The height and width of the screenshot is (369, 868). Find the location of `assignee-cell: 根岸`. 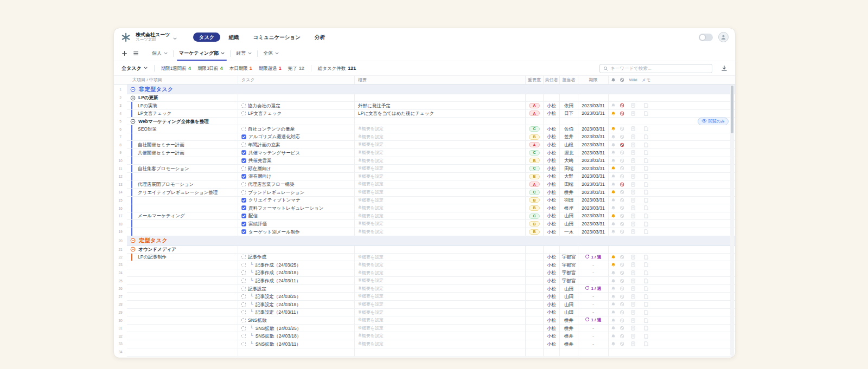

assignee-cell: 根岸 is located at coordinates (569, 208).